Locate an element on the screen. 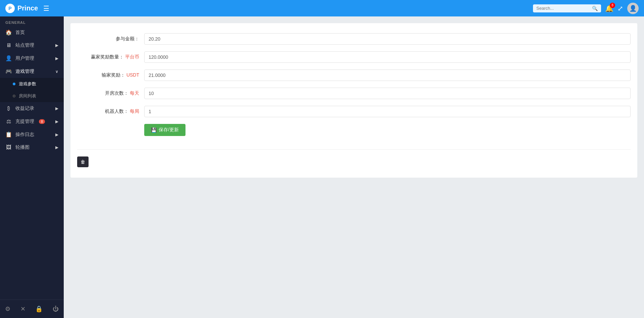  user-icon: 👤 is located at coordinates (9, 58).